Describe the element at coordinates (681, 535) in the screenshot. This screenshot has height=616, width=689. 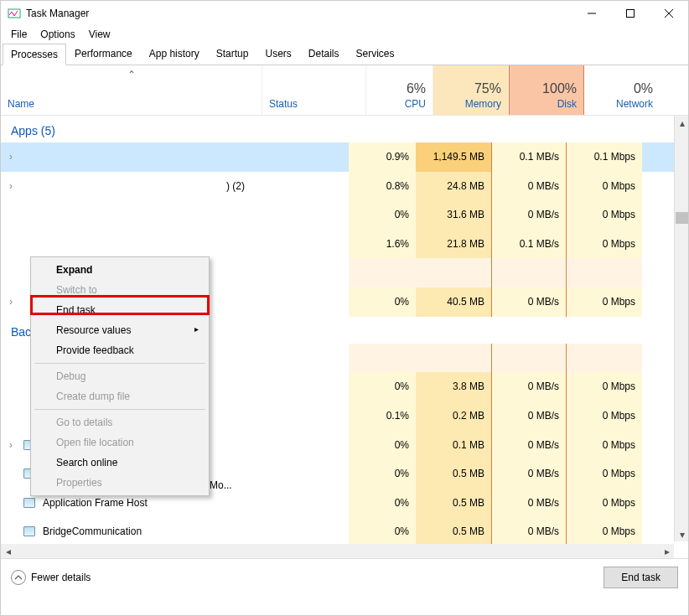
I see `scroll-down-icon: ▾` at that location.